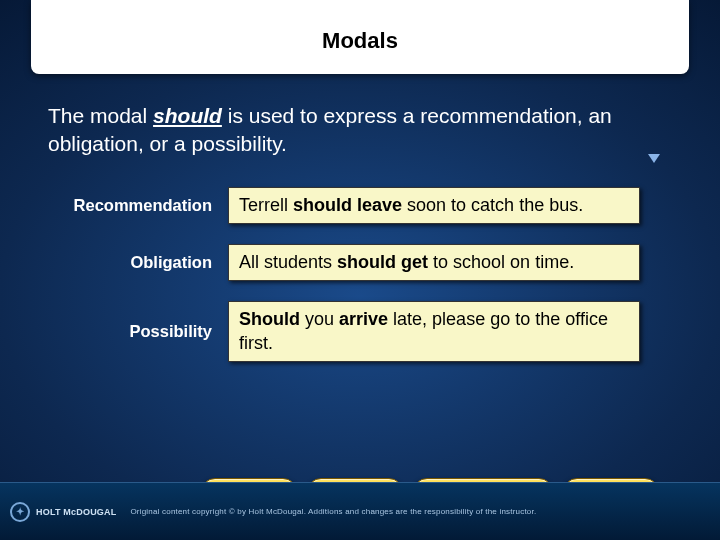 This screenshot has height=540, width=720. Describe the element at coordinates (20, 512) in the screenshot. I see `brand-logo-icon: ✦` at that location.